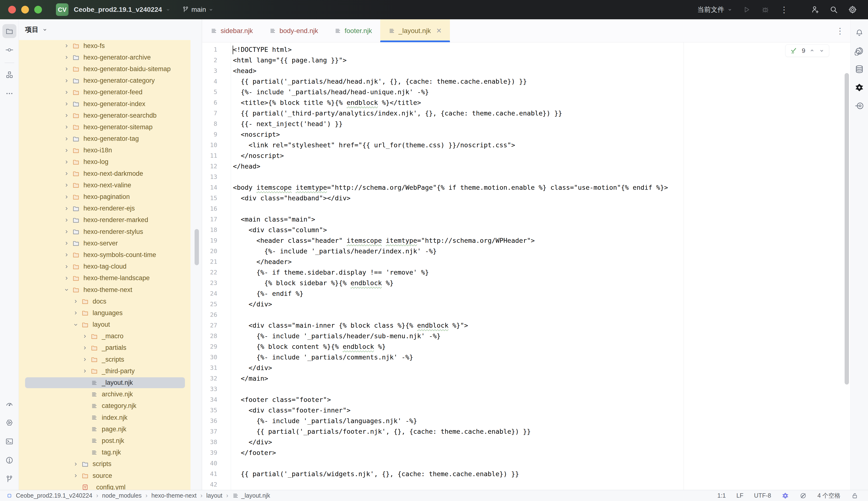 This screenshot has width=868, height=501. What do you see at coordinates (110, 360) in the screenshot?
I see `tree-item--scripts: _scripts` at bounding box center [110, 360].